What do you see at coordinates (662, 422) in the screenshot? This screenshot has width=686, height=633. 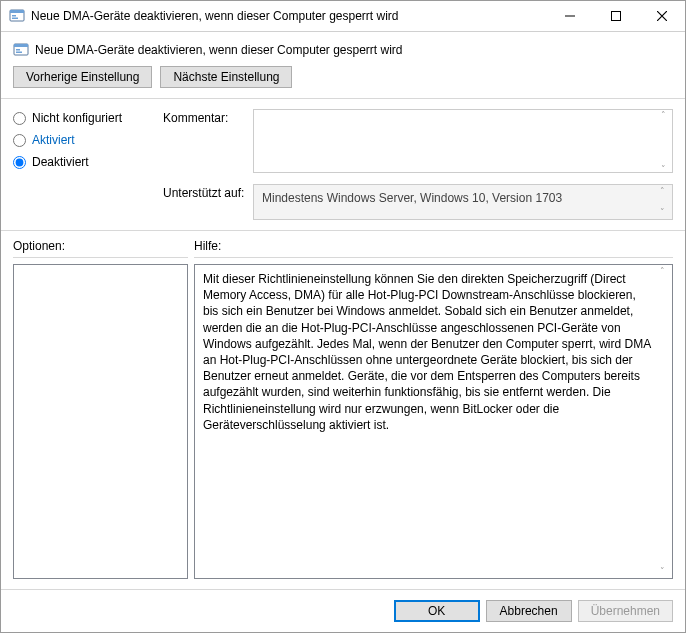 I see `help-scroll: ˄˅` at bounding box center [662, 422].